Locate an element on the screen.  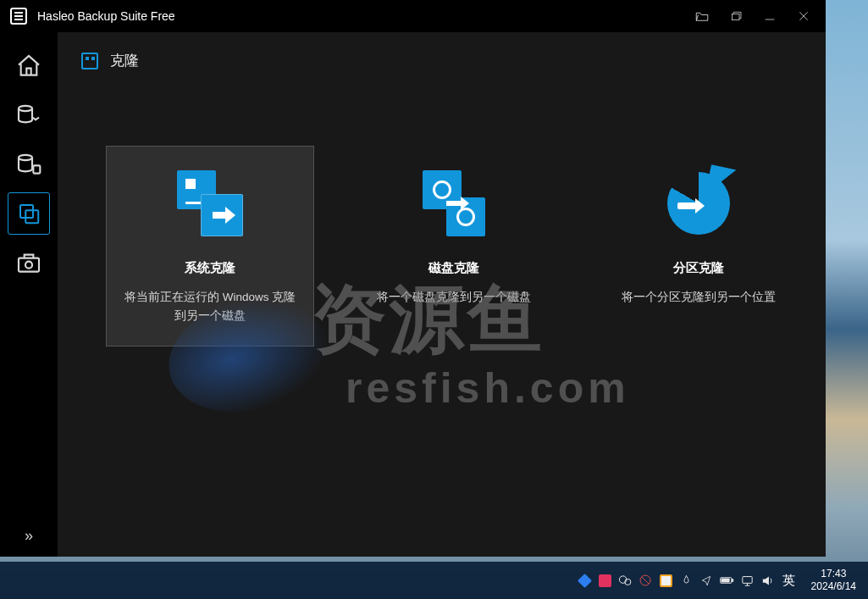
tray-wechat-icon is located at coordinates (625, 581).